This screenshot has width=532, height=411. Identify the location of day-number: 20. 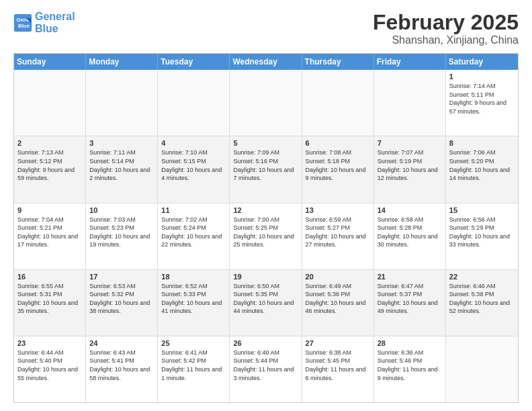
(338, 277).